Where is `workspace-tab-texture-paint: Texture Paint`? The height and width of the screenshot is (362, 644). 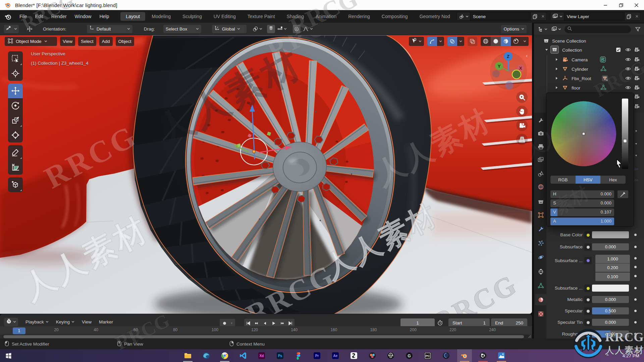 workspace-tab-texture-paint: Texture Paint is located at coordinates (261, 16).